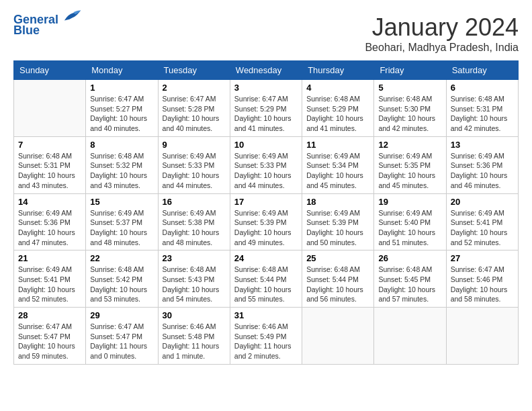 The width and height of the screenshot is (532, 411). Describe the element at coordinates (50, 316) in the screenshot. I see `day-number: 28` at that location.